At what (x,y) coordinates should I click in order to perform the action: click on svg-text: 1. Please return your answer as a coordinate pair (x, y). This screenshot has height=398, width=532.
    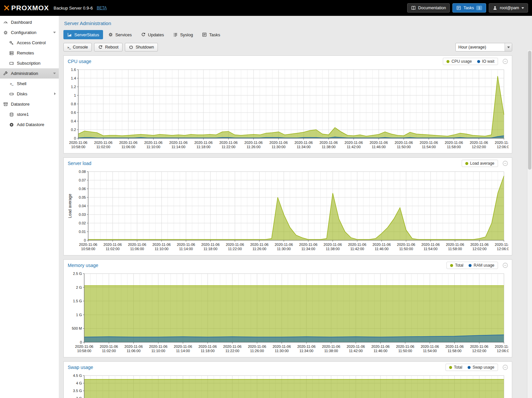
    Looking at the image, I should click on (75, 95).